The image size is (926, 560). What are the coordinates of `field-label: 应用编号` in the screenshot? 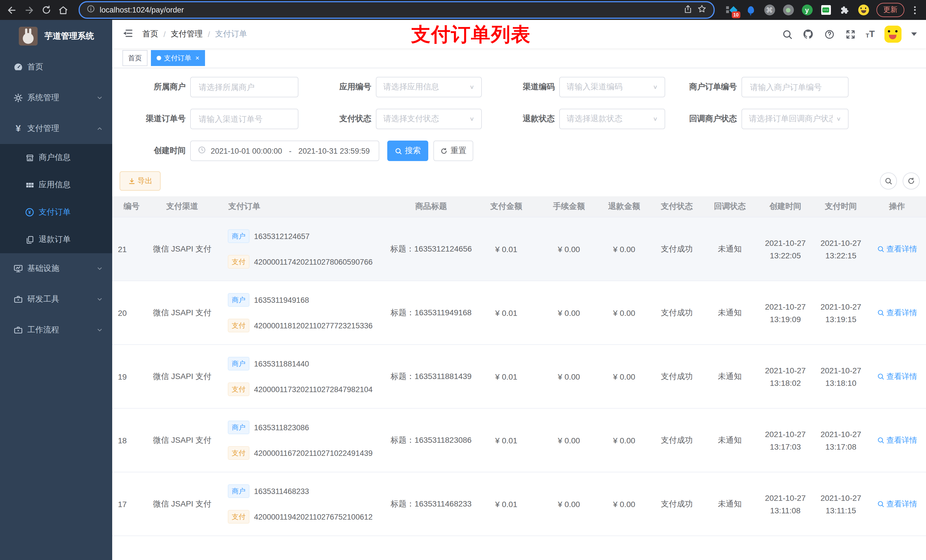 It's located at (337, 87).